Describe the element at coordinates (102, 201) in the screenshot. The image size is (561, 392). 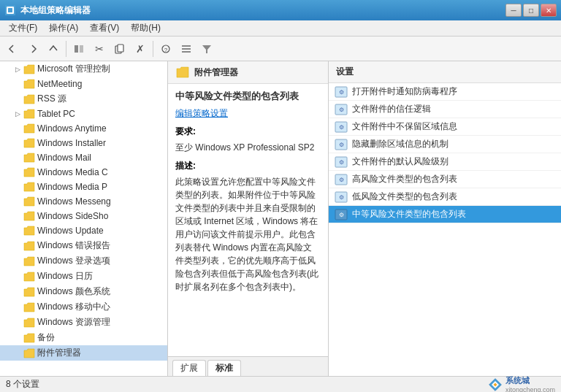
I see `tree-label: Windows Messeng` at that location.